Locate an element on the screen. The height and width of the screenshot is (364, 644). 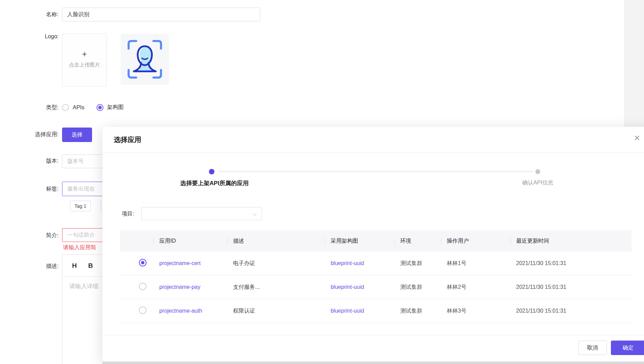
app-id-link: projectname-pay is located at coordinates (190, 287).